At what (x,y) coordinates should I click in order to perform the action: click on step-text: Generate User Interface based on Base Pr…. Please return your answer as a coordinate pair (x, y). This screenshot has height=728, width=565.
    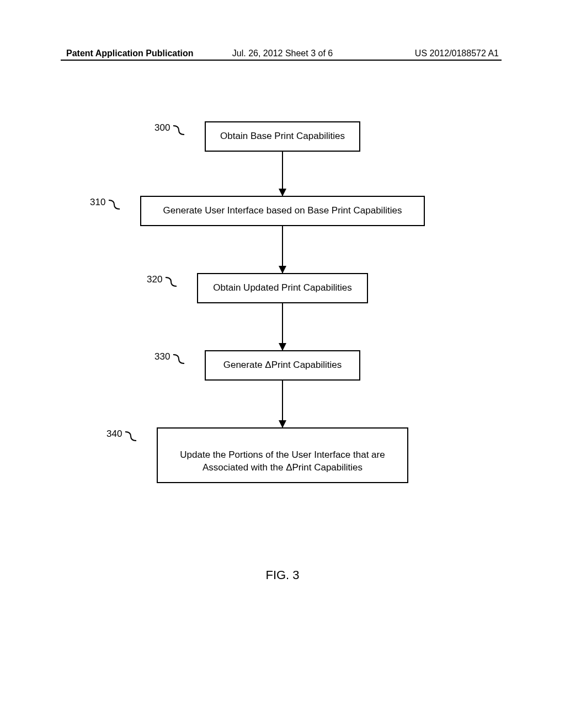
    Looking at the image, I should click on (282, 211).